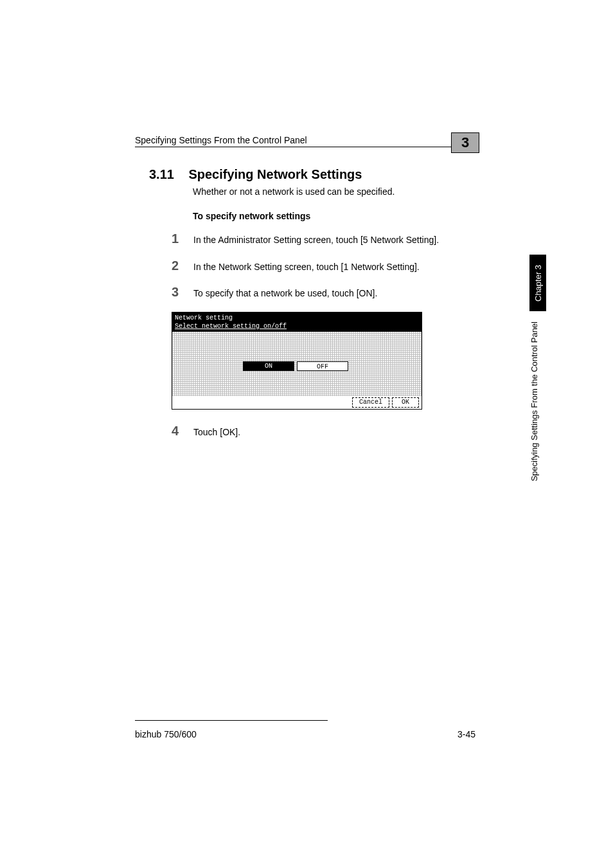 The width and height of the screenshot is (613, 868). I want to click on step-number: 3, so click(182, 292).